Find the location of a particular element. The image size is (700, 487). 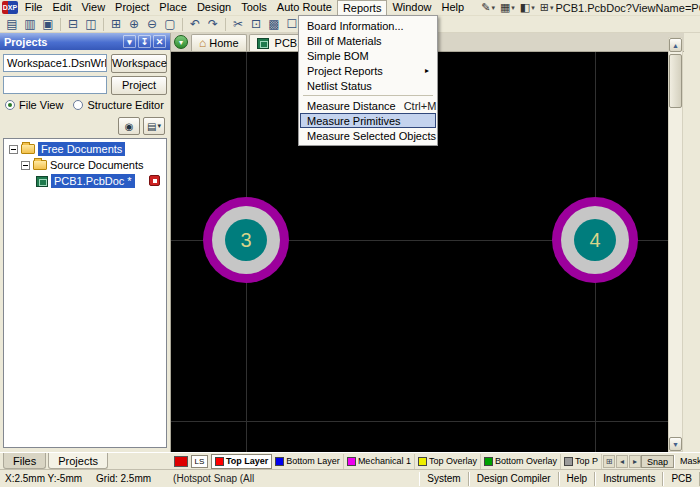

tree-item-label: PCB1.PcbDoc * is located at coordinates (93, 181).